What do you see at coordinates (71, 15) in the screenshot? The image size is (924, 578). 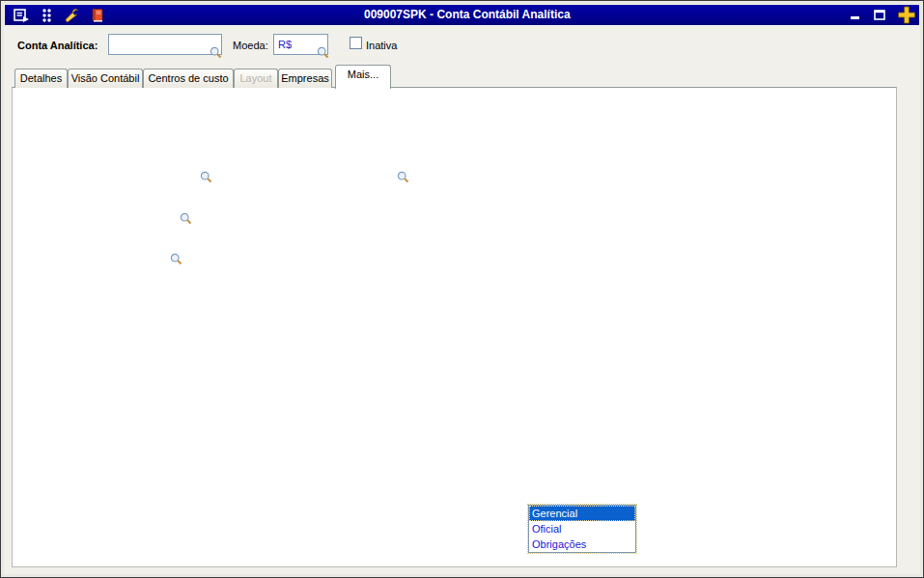 I see `wrench-icon` at bounding box center [71, 15].